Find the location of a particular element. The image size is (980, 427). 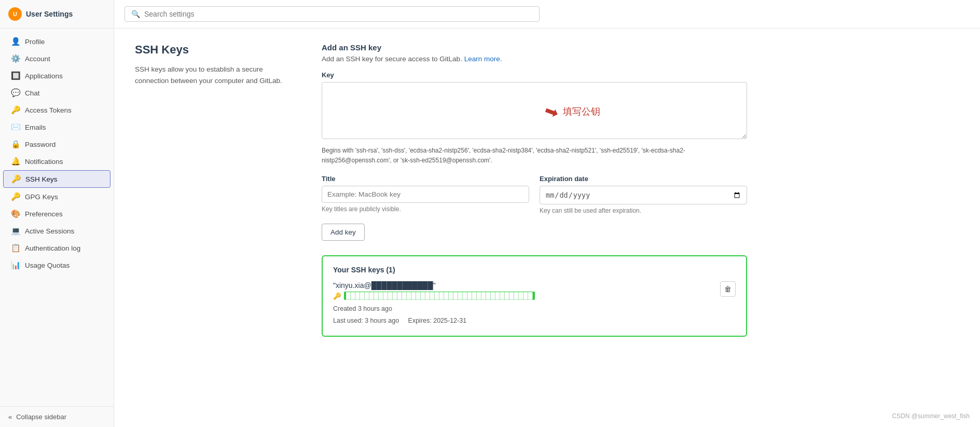

page-title: SSH Keys is located at coordinates (213, 50).